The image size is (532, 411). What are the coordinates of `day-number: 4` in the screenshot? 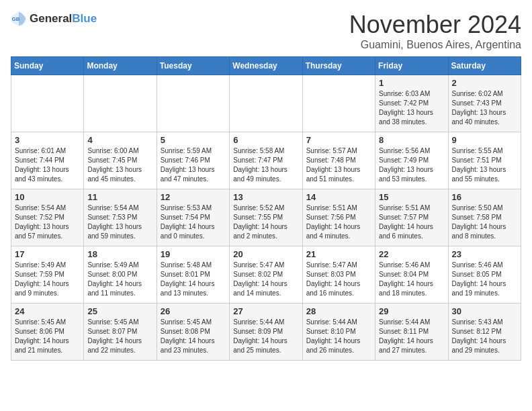 It's located at (120, 140).